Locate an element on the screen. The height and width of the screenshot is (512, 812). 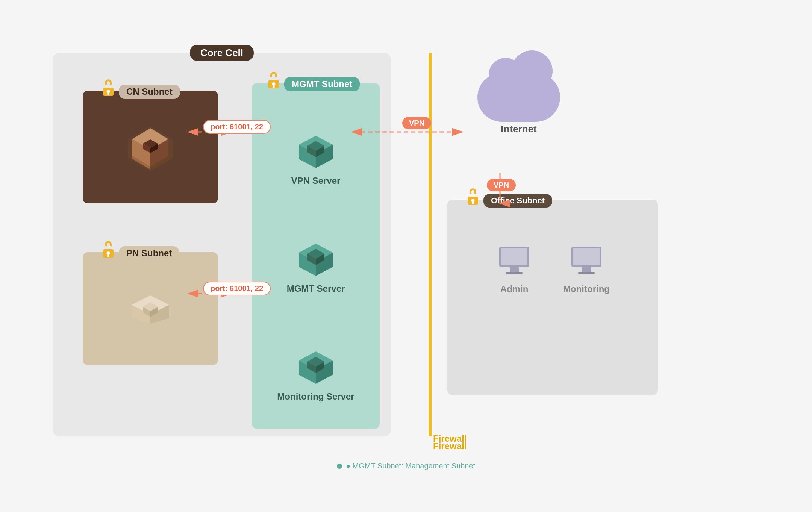
pn-cube-icon is located at coordinates (150, 309).